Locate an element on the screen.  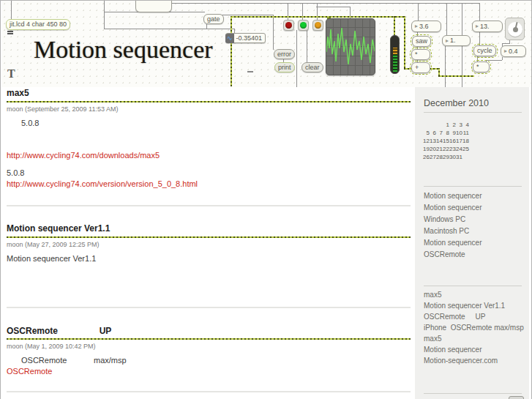
calendar-day: 6 is located at coordinates (433, 133).